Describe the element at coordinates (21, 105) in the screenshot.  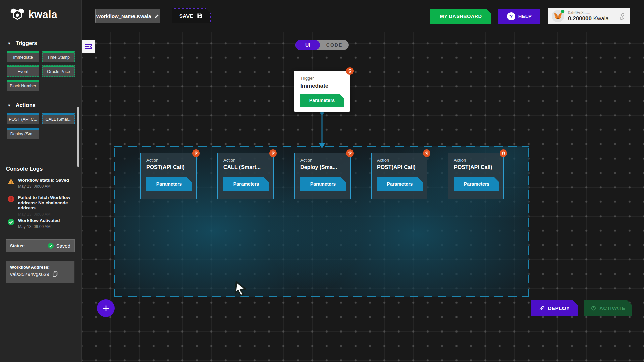
I see `actions-section-header: ▼ Actions` at that location.